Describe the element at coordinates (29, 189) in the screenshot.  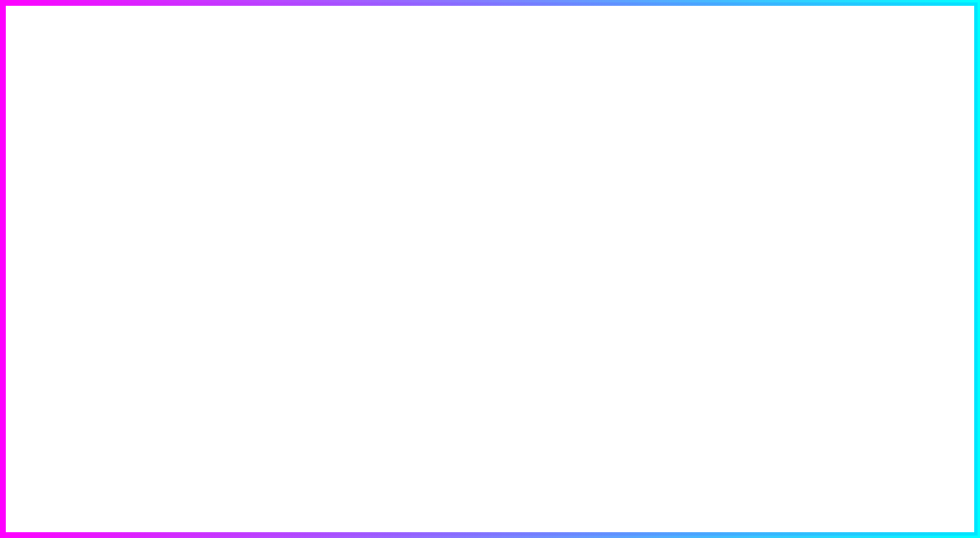
I see `angle-label: Angle` at that location.